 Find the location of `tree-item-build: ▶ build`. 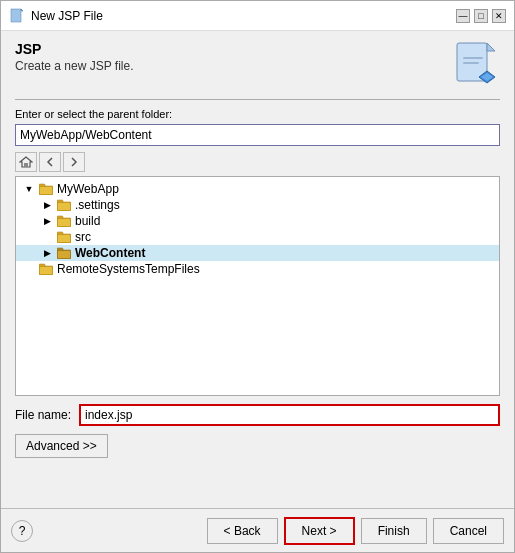

tree-item-build: ▶ build is located at coordinates (258, 221).